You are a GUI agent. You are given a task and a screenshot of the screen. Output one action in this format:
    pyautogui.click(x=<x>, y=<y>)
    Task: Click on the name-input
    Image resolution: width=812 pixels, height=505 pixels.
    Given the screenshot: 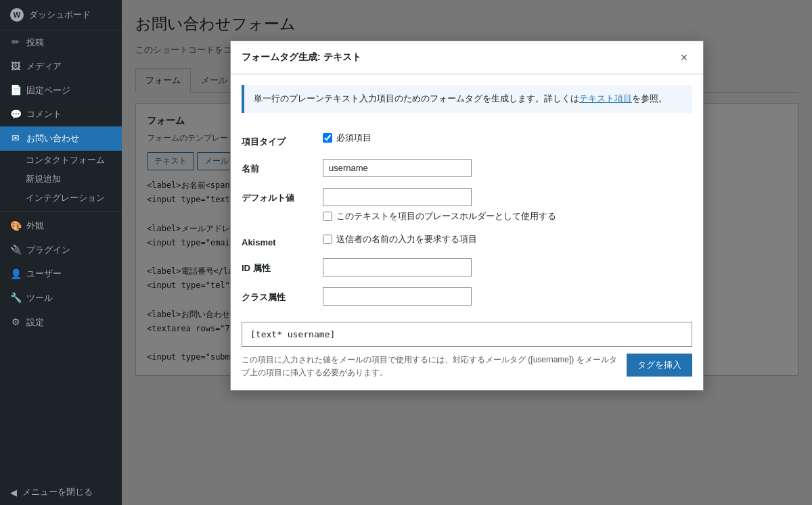 What is the action you would take?
    pyautogui.click(x=397, y=168)
    